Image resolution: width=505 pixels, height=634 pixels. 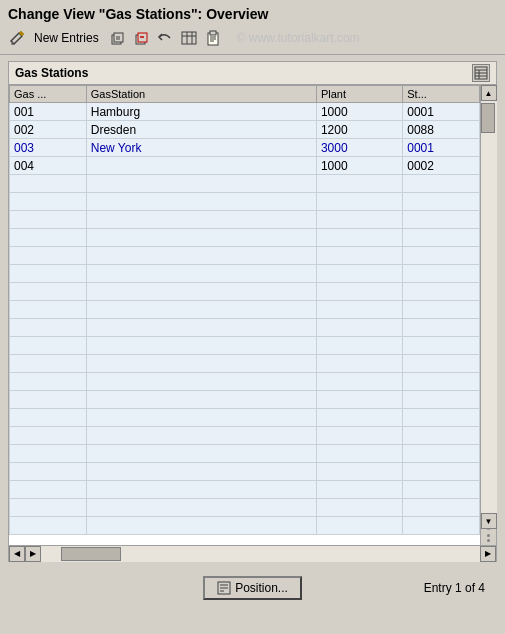 What do you see at coordinates (252, 14) in the screenshot?
I see `page-title: Change View "Gas Stations": Overview` at bounding box center [252, 14].